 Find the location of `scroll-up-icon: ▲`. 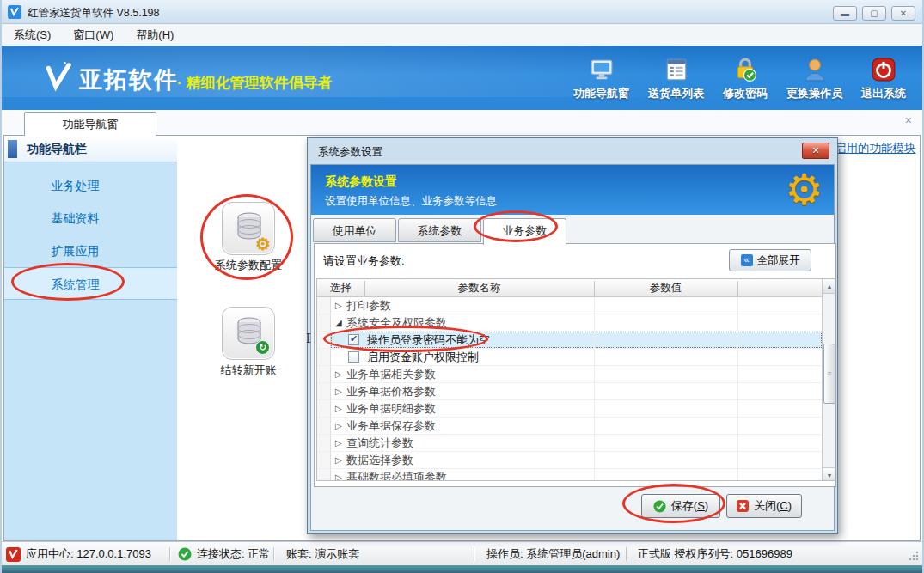

scroll-up-icon: ▲ is located at coordinates (829, 287).